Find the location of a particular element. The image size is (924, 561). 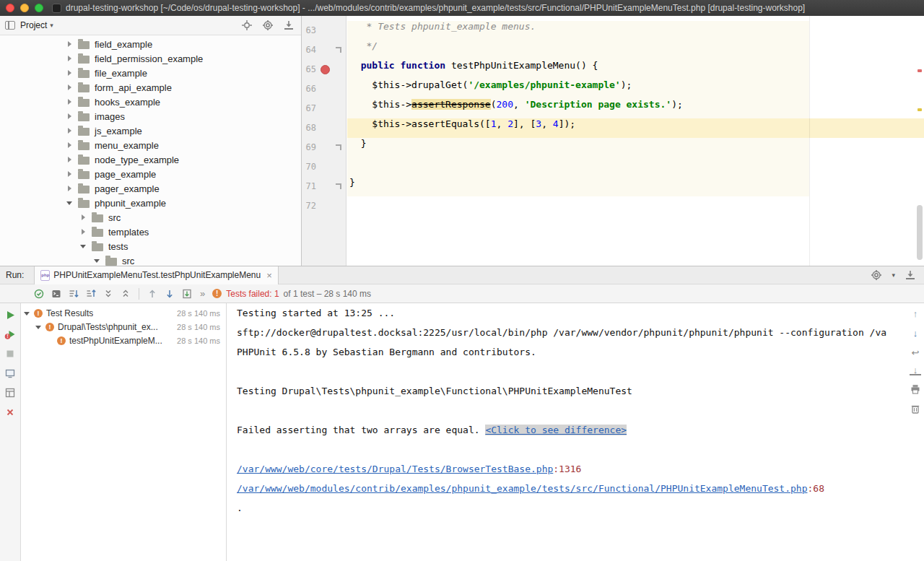

test-tree-item: !testPhpUnitExampleM...28 s 140 ms is located at coordinates (123, 341).